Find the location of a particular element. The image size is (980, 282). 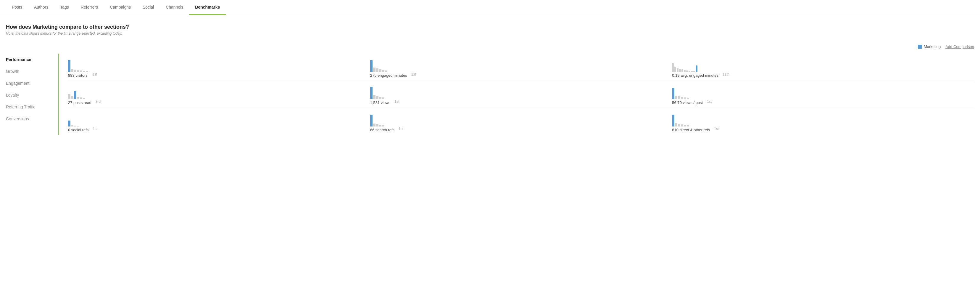

sidebar-item-performance: Performance is located at coordinates (32, 59).